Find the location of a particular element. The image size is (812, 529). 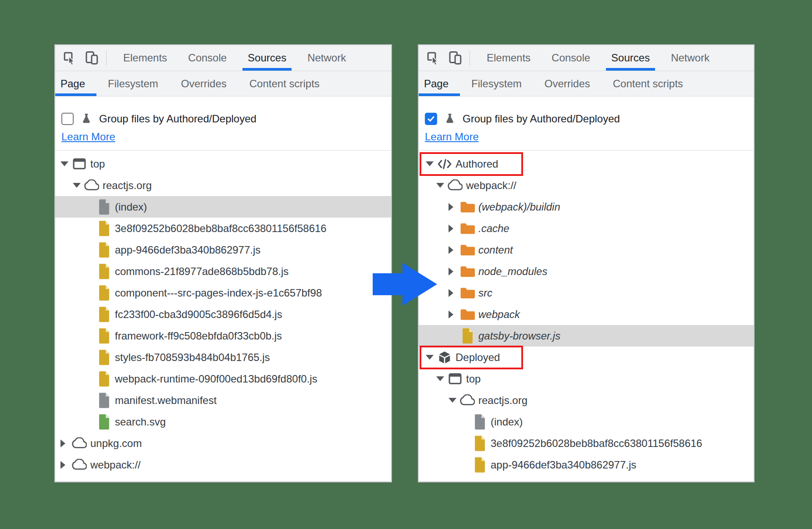

page-gray-icon is located at coordinates (104, 207).